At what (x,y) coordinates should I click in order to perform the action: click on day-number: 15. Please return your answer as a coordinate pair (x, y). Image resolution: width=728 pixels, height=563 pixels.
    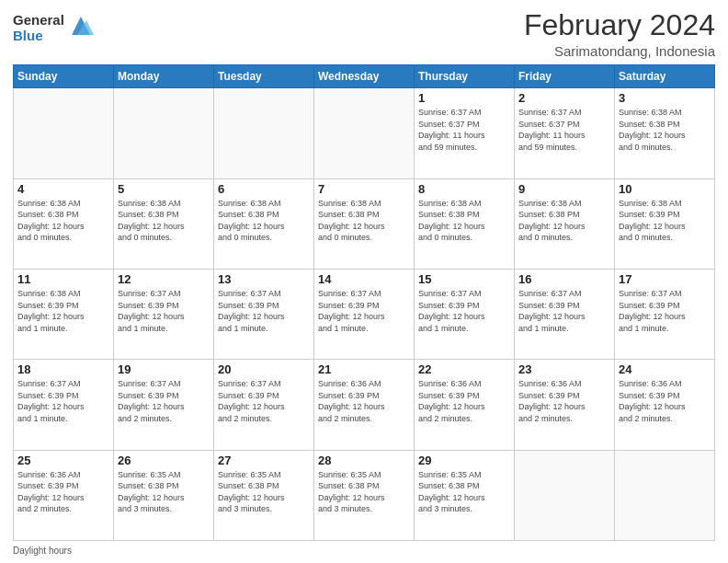
    Looking at the image, I should click on (464, 280).